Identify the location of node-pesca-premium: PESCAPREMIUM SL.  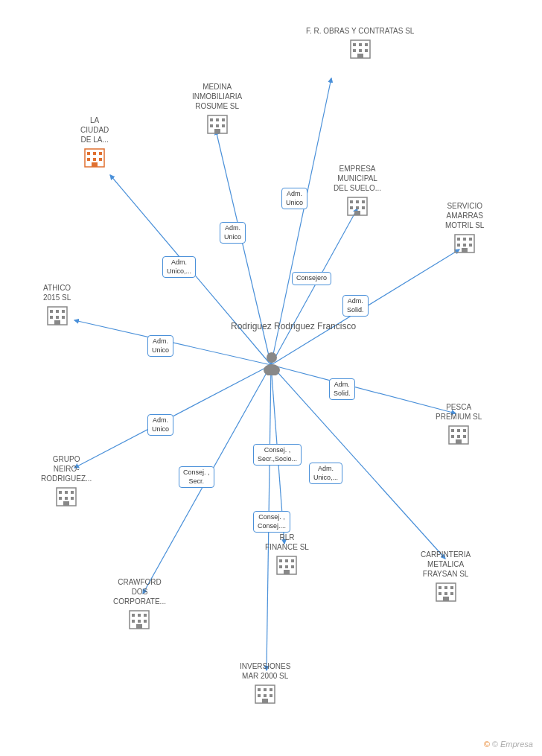
(459, 424).